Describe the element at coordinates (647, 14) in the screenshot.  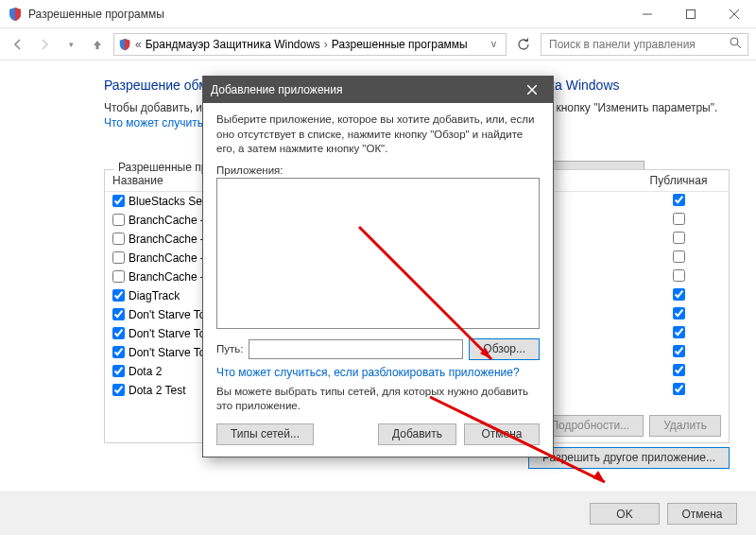
I see `minimize-button` at that location.